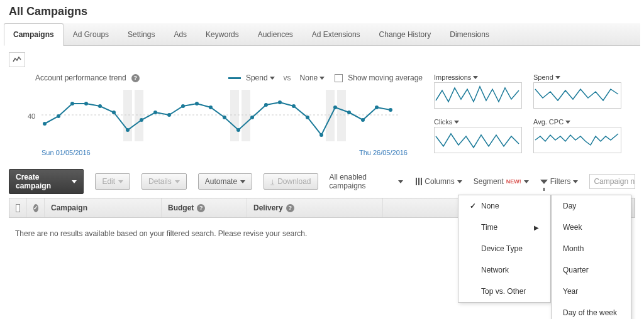 The width and height of the screenshot is (644, 319). Describe the element at coordinates (338, 78) in the screenshot. I see `moving-avg-checkbox` at that location.